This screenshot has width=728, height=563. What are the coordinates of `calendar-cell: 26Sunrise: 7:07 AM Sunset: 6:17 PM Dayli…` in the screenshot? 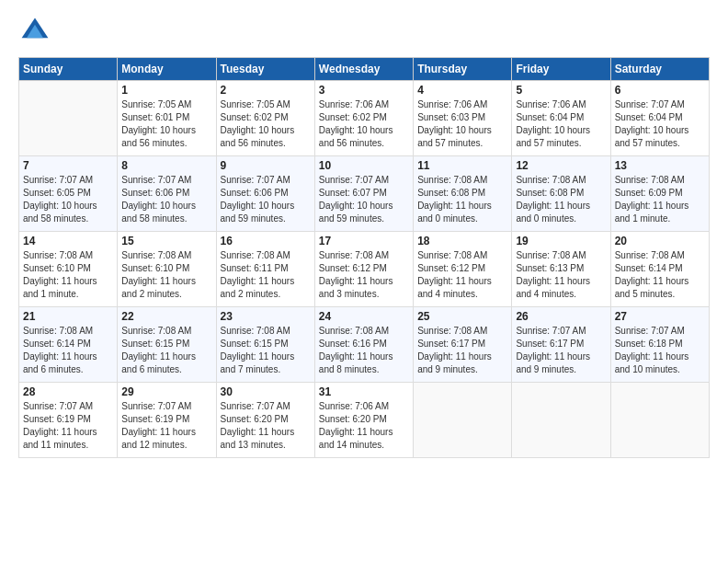 It's located at (561, 345).